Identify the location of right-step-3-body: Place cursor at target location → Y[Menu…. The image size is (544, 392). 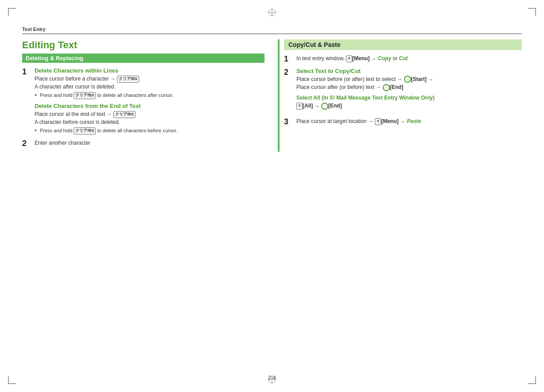
(409, 121).